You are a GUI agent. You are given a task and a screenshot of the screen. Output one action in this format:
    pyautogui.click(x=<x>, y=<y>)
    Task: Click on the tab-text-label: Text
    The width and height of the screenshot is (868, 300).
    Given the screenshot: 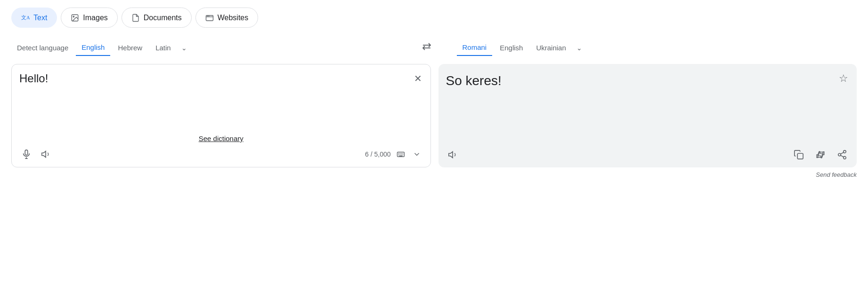 What is the action you would take?
    pyautogui.click(x=41, y=18)
    